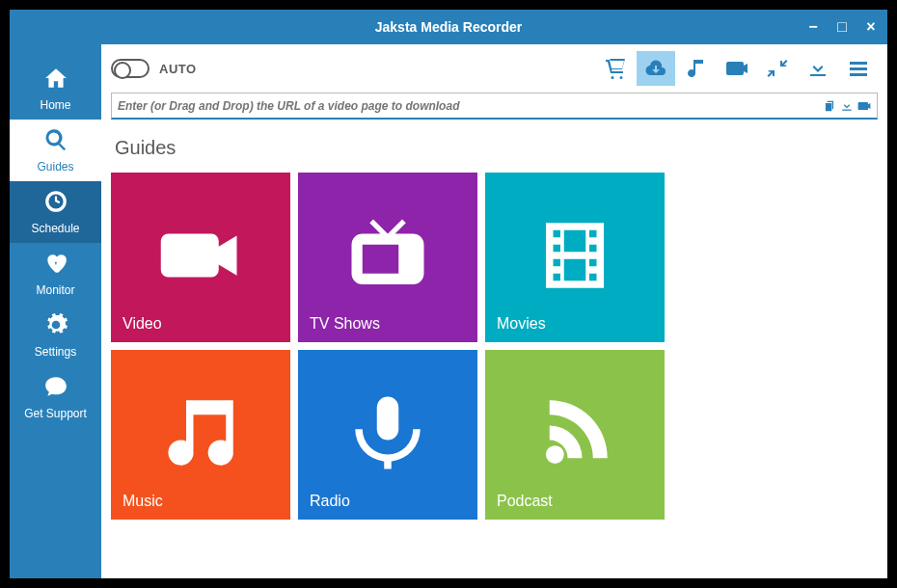 The width and height of the screenshot is (897, 588). I want to click on copy-icon, so click(829, 106).